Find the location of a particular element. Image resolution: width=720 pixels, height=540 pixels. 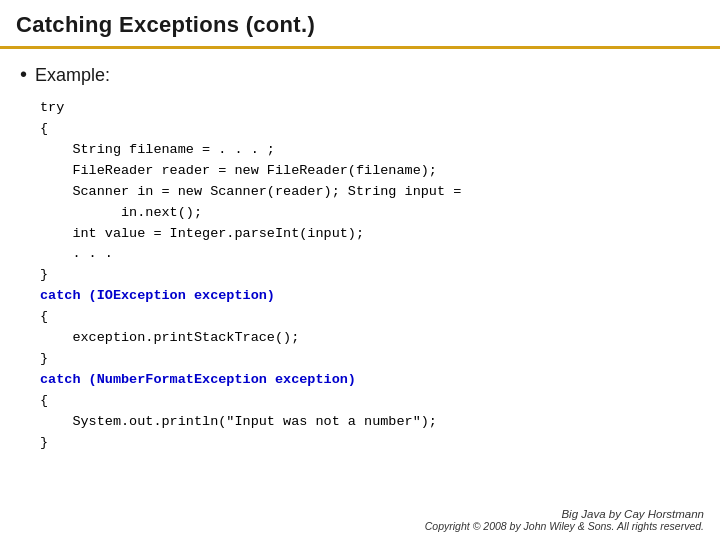

code-line-12: } is located at coordinates (370, 360).